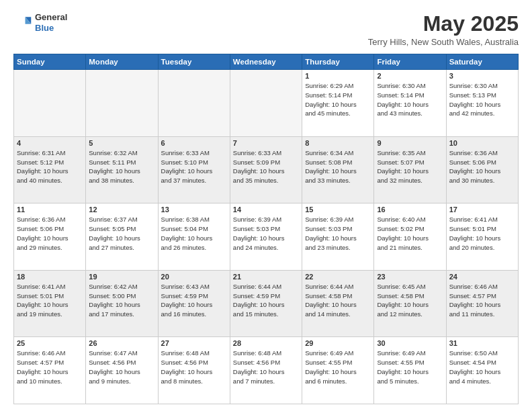 The height and width of the screenshot is (411, 532). What do you see at coordinates (51, 28) in the screenshot?
I see `logo-blue-text: Blue` at bounding box center [51, 28].